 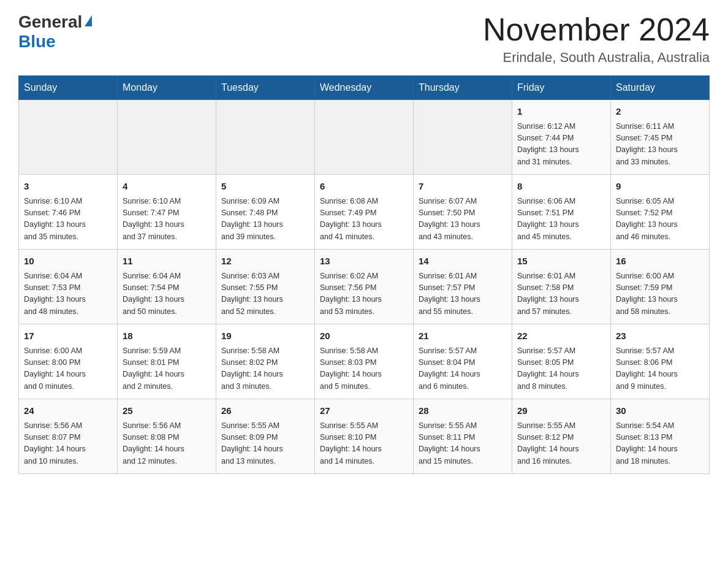 What do you see at coordinates (265, 444) in the screenshot?
I see `day-info: Sunrise: 5:55 AM Sunset: 8:09 PM Dayligh…` at bounding box center [265, 444].